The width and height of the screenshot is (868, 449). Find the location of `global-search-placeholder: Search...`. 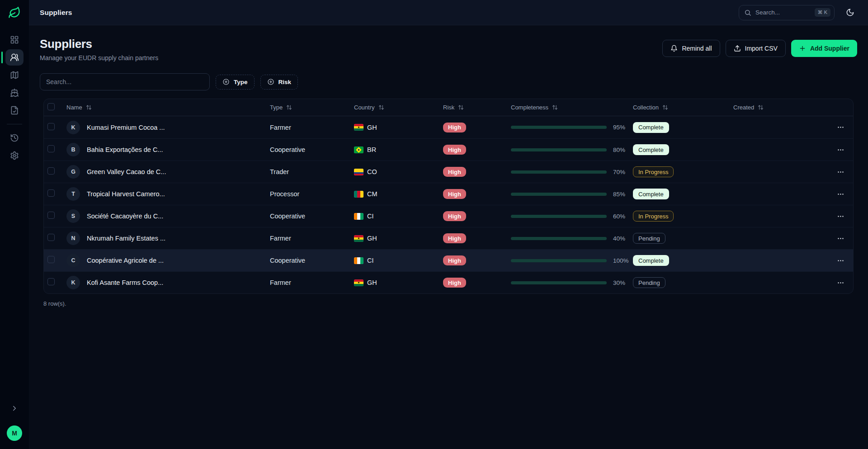

global-search-placeholder: Search... is located at coordinates (768, 13).